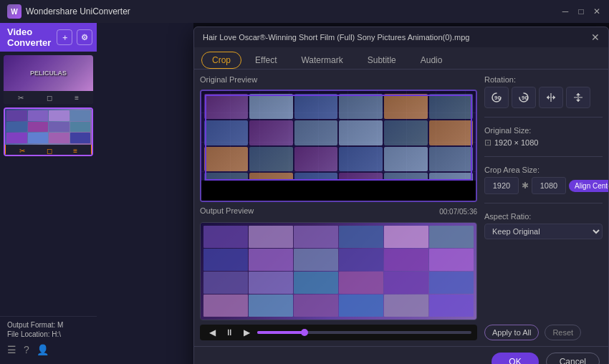 This screenshot has height=364, width=609. Describe the element at coordinates (49, 37) in the screenshot. I see `sidebar-header: Video Converter ＋ ⚙` at that location.